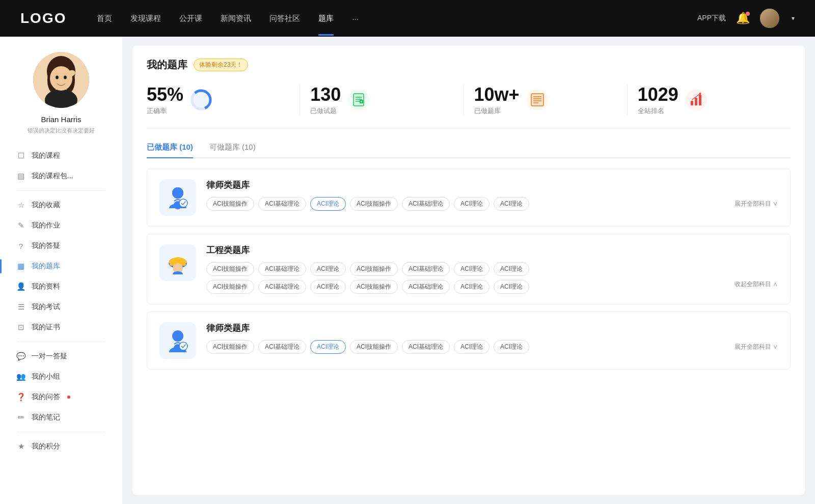 This screenshot has height=504, width=815. Describe the element at coordinates (236, 18) in the screenshot. I see `nav-link-news: 新闻资讯` at that location.